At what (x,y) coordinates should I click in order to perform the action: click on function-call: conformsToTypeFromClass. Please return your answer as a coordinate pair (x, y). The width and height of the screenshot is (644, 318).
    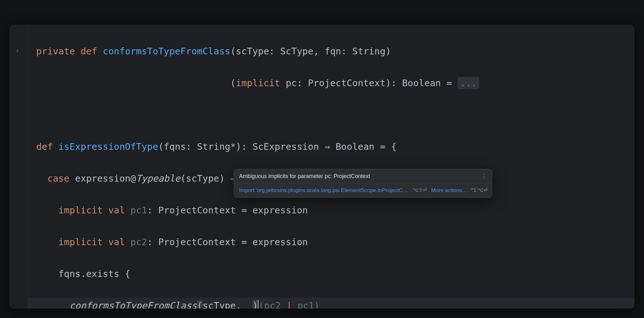
    Looking at the image, I should click on (133, 304).